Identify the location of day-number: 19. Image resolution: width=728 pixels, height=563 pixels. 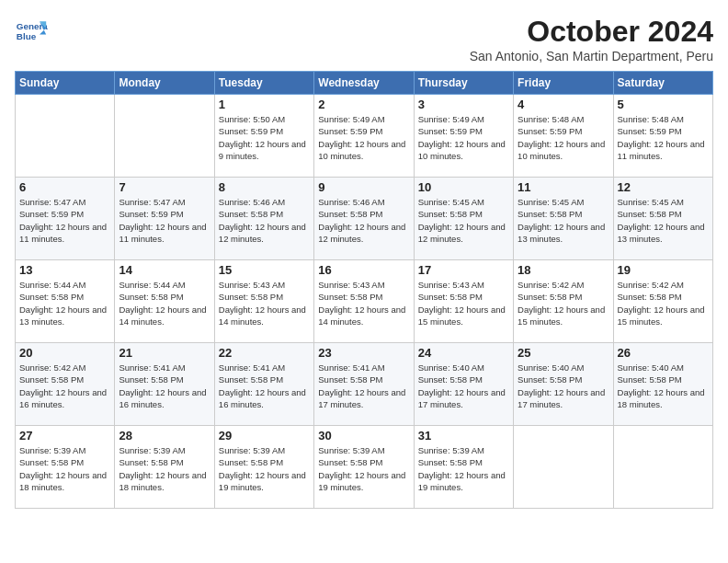
(664, 270).